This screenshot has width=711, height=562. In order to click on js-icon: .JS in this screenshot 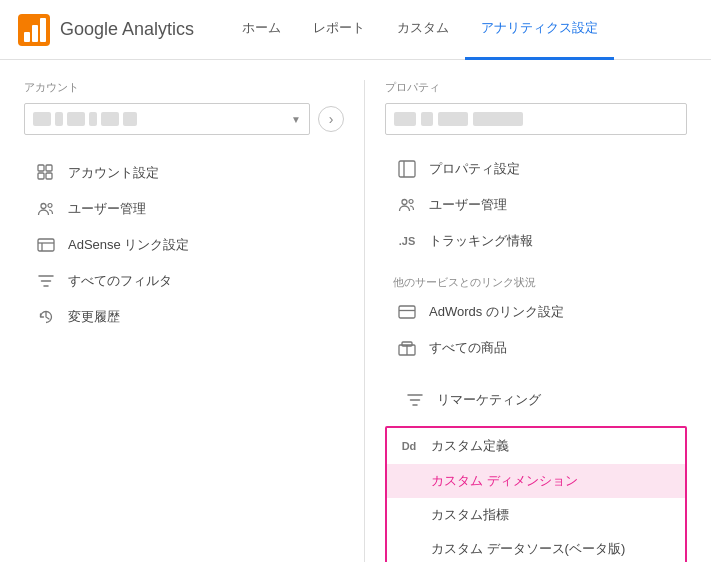, I will do `click(407, 241)`.